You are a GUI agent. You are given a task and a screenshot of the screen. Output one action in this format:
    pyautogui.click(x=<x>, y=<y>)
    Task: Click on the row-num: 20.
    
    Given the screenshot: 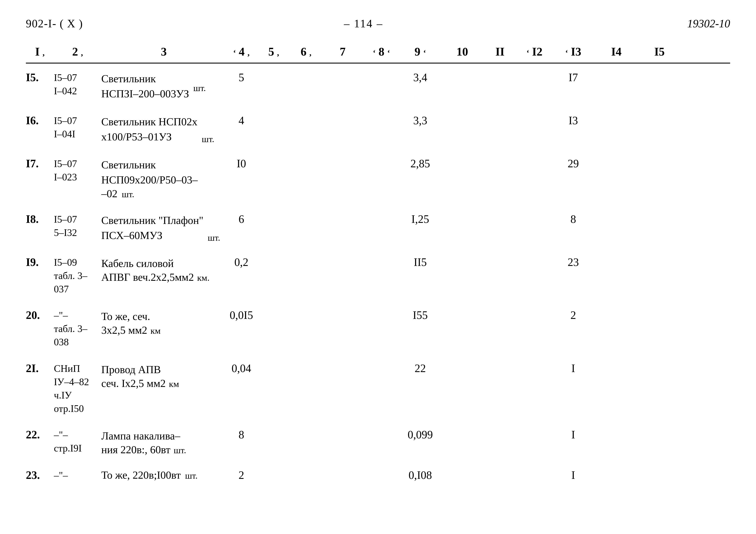 What is the action you would take?
    pyautogui.click(x=40, y=315)
    